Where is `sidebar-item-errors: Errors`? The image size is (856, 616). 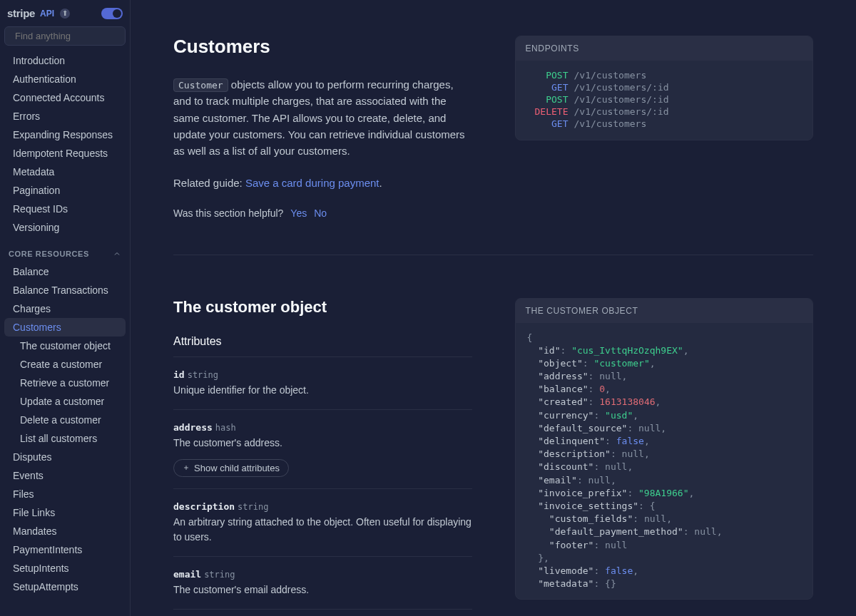
sidebar-item-errors: Errors is located at coordinates (65, 116).